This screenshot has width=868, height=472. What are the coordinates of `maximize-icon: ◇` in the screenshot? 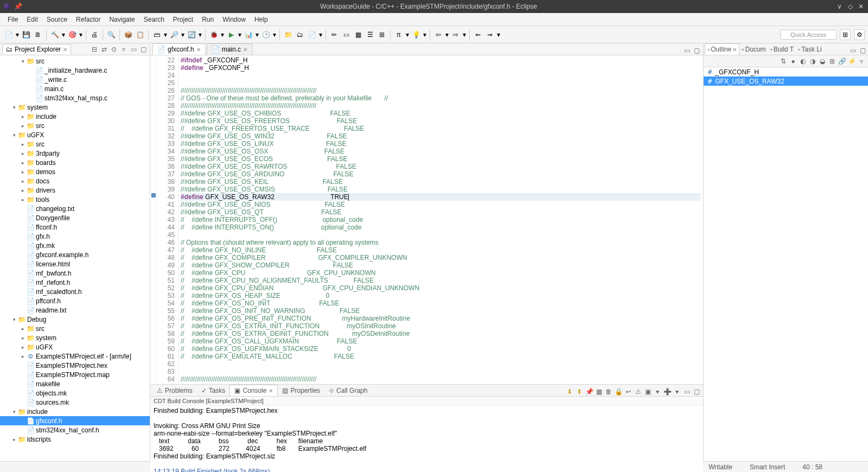 It's located at (850, 7).